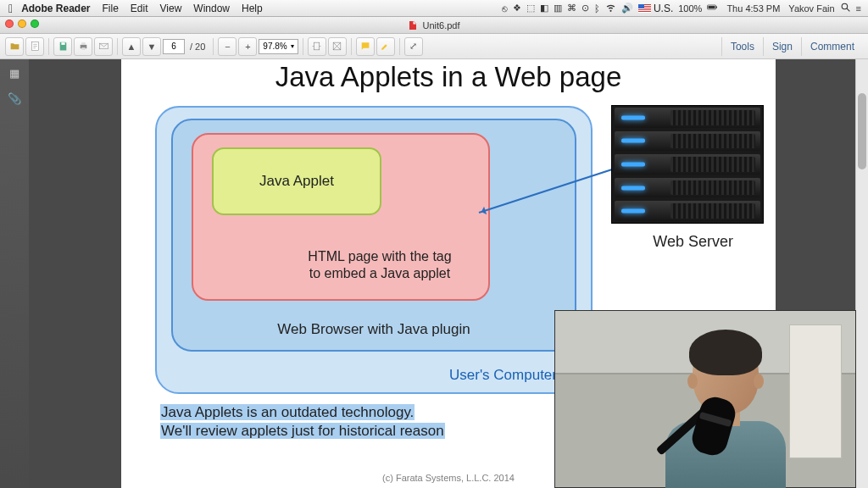 The width and height of the screenshot is (868, 488). What do you see at coordinates (413, 25) in the screenshot?
I see `pdf-file-icon` at bounding box center [413, 25].